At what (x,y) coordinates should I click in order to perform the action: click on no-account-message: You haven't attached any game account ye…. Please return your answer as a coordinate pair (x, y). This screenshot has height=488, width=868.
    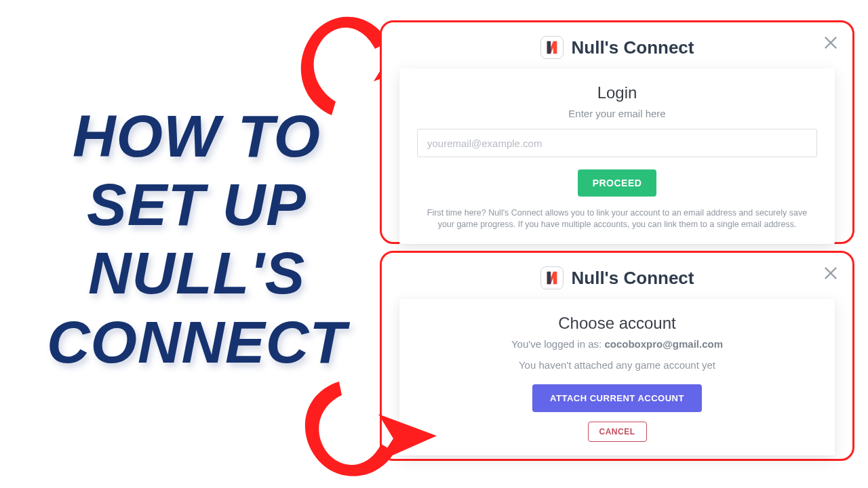
    Looking at the image, I should click on (617, 365).